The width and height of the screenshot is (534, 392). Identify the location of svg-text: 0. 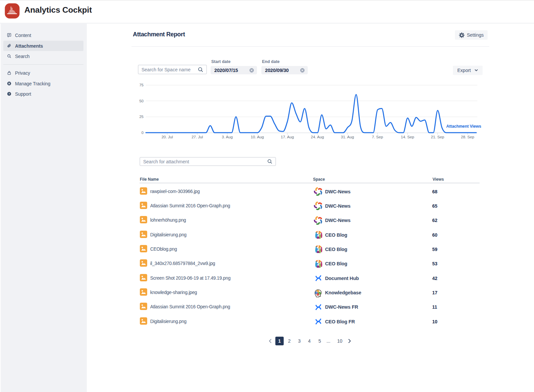
(143, 133).